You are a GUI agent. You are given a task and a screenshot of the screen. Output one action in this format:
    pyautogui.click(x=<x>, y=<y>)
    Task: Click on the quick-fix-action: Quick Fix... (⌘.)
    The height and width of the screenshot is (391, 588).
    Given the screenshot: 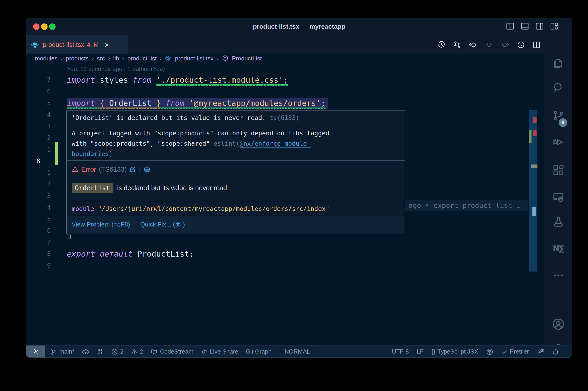 What is the action you would take?
    pyautogui.click(x=163, y=224)
    